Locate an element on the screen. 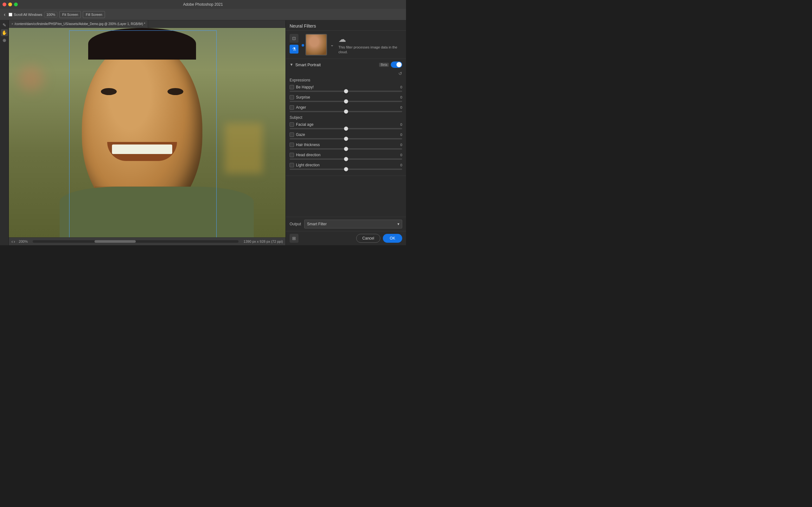  facial-age-label: Facial age is located at coordinates (346, 125).